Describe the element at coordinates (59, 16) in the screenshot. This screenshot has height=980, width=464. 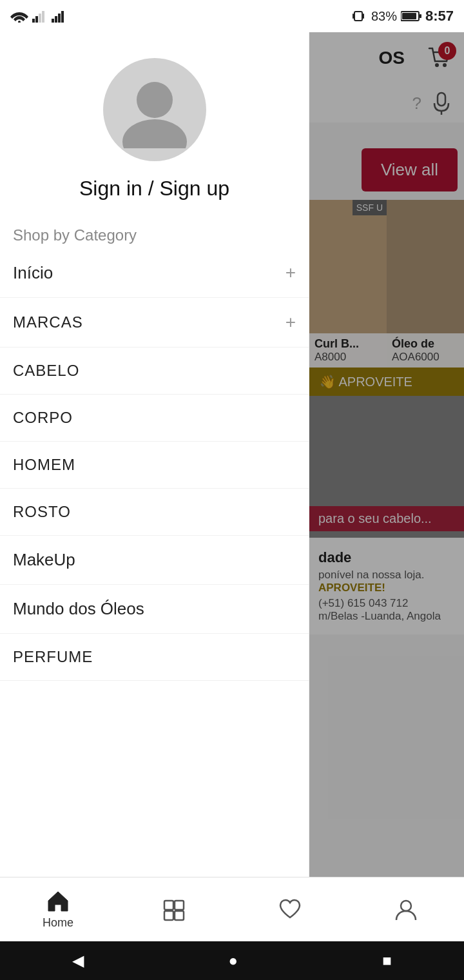
I see `signal2-icon` at that location.